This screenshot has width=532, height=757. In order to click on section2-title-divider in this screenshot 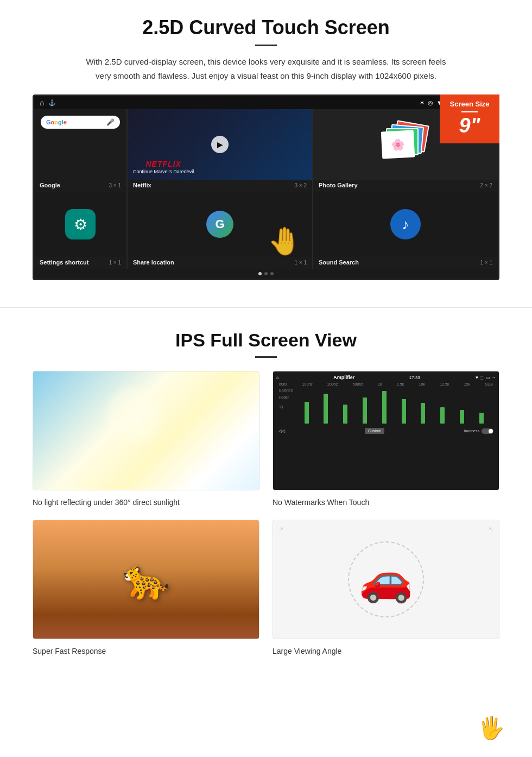, I will do `click(266, 357)`.